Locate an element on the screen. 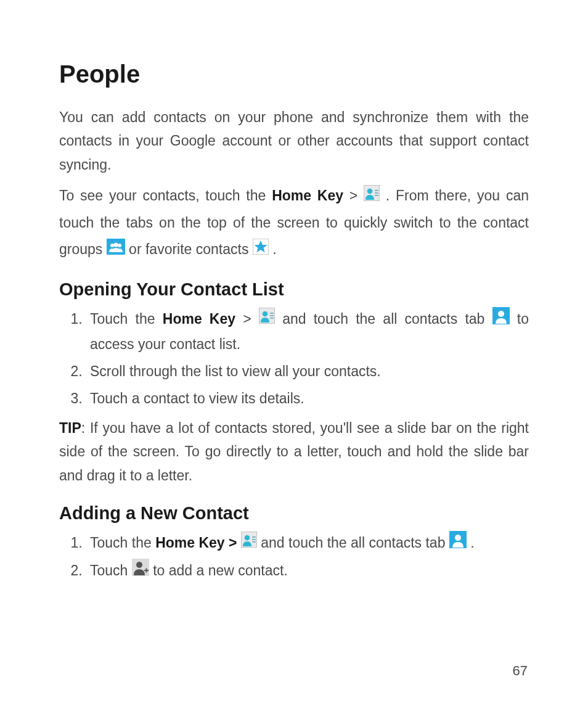 The image size is (588, 711). page-title: People is located at coordinates (294, 74).